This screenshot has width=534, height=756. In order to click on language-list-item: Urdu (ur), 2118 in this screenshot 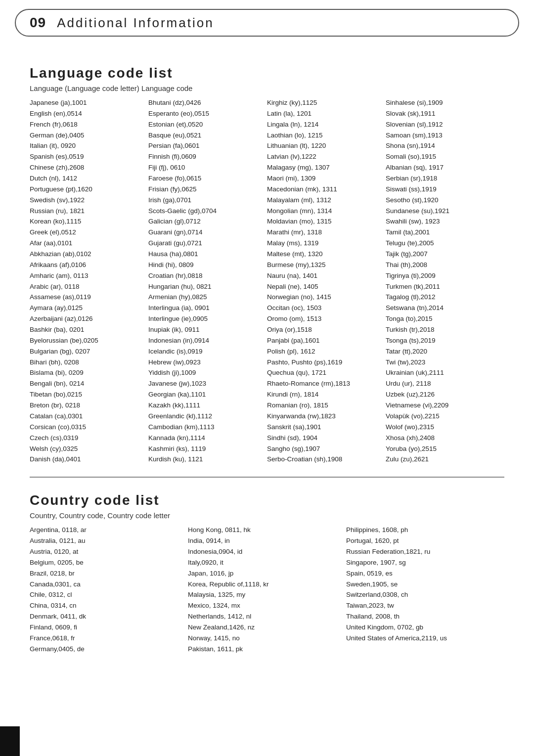, I will do `click(443, 384)`.